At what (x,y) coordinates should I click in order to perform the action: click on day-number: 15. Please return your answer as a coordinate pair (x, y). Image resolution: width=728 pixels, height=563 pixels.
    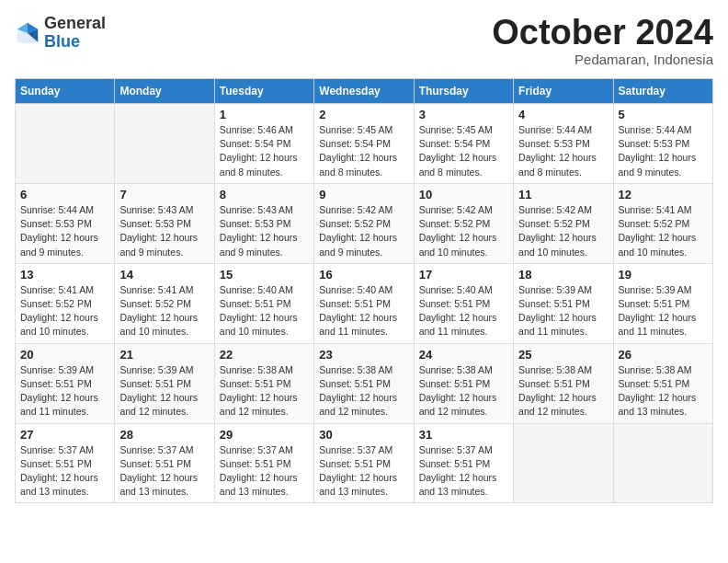
    Looking at the image, I should click on (265, 274).